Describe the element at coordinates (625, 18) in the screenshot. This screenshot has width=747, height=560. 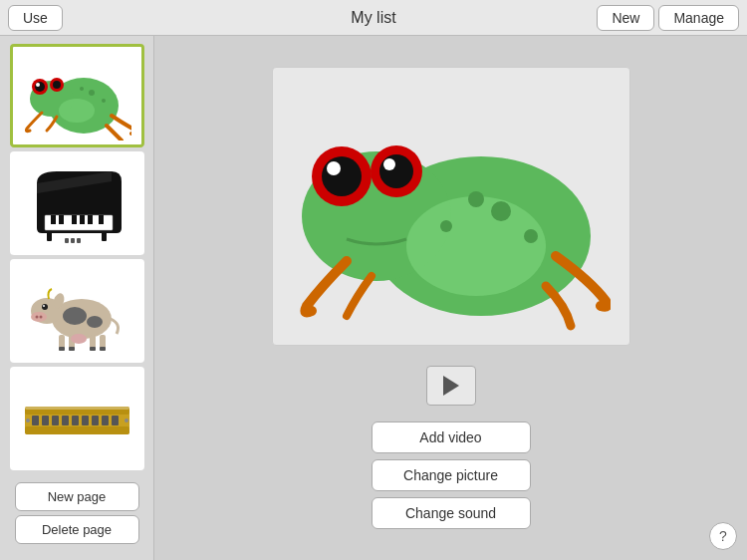
I see `new-button: New` at that location.